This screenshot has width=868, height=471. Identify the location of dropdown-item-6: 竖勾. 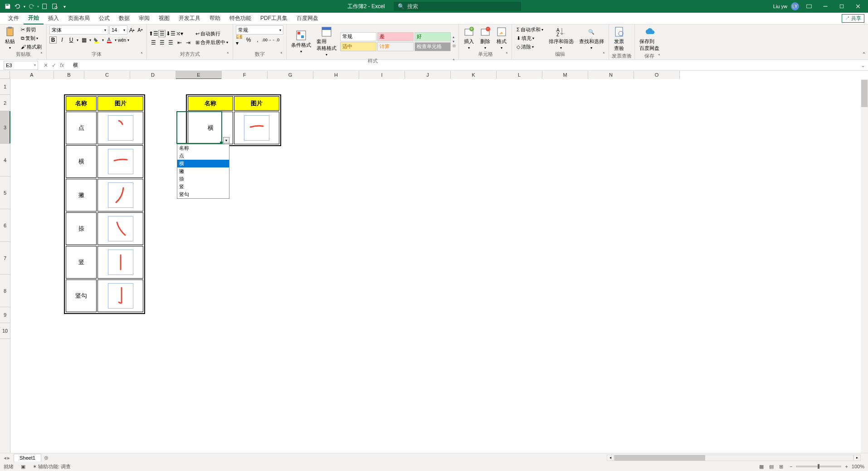
(203, 194).